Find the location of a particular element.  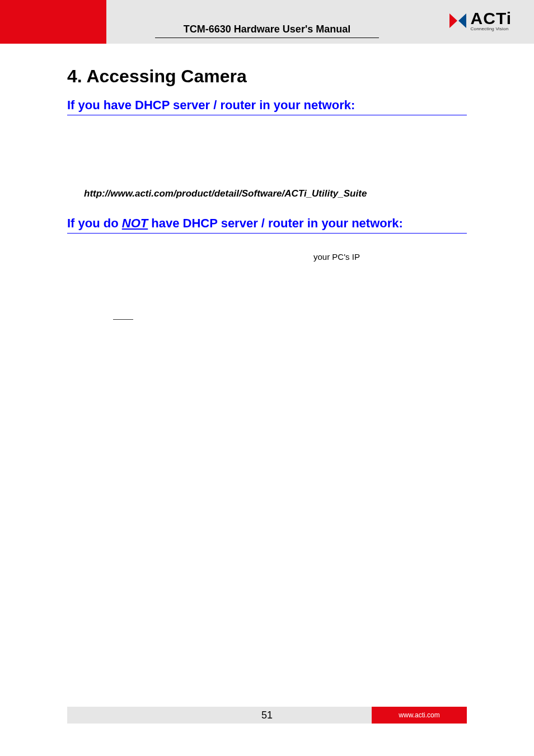

section-title-dhcp: If you have DHCP server / router in your… is located at coordinates (267, 106).